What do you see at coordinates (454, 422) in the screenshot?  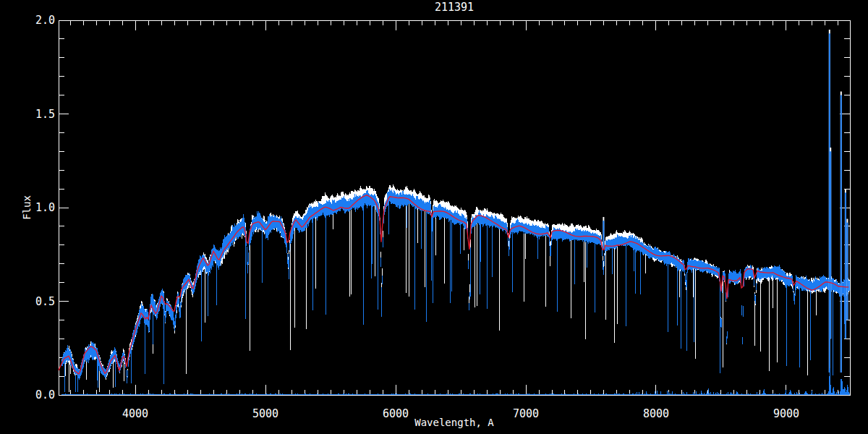 I see `x-axis-label: Wavelength, A` at bounding box center [454, 422].